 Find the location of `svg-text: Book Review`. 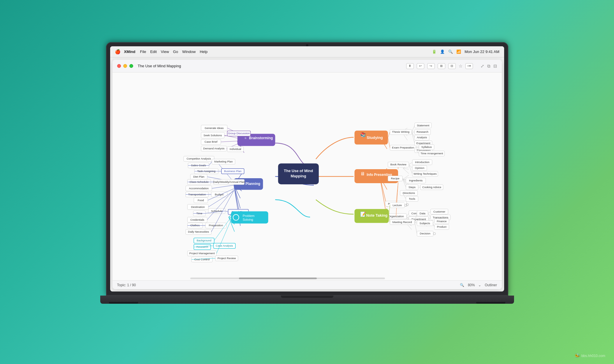

svg-text: Book Review is located at coordinates (398, 164).